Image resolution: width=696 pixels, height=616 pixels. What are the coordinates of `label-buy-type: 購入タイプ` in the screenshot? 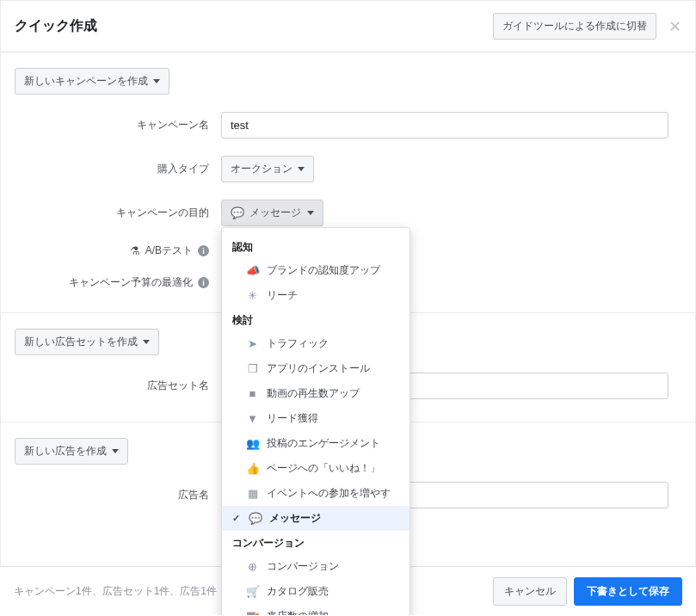 It's located at (118, 169).